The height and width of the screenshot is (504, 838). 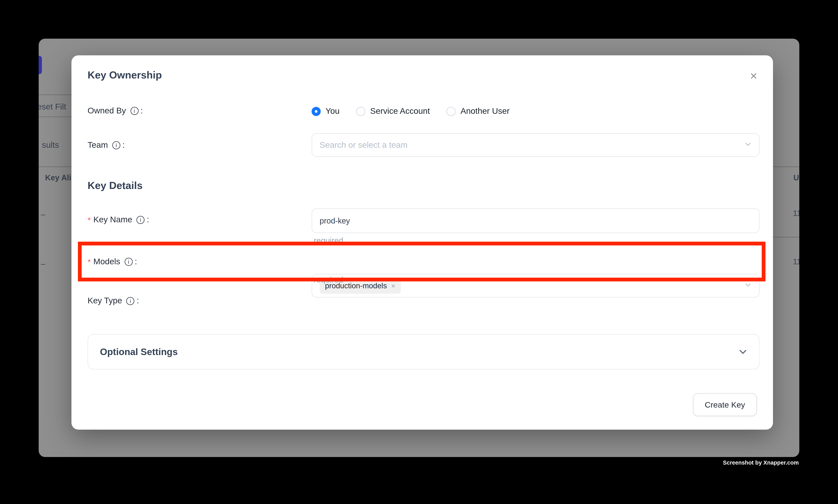 What do you see at coordinates (796, 262) in the screenshot?
I see `background-row2-date: 11/` at bounding box center [796, 262].